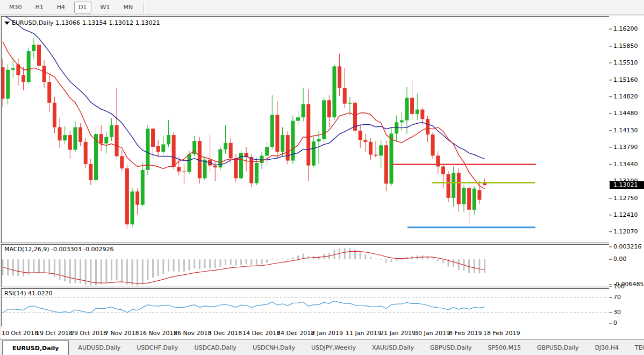 Image resolution: width=644 pixels, height=355 pixels. I want to click on date-axis-label: 10 Oct 2018, so click(20, 333).